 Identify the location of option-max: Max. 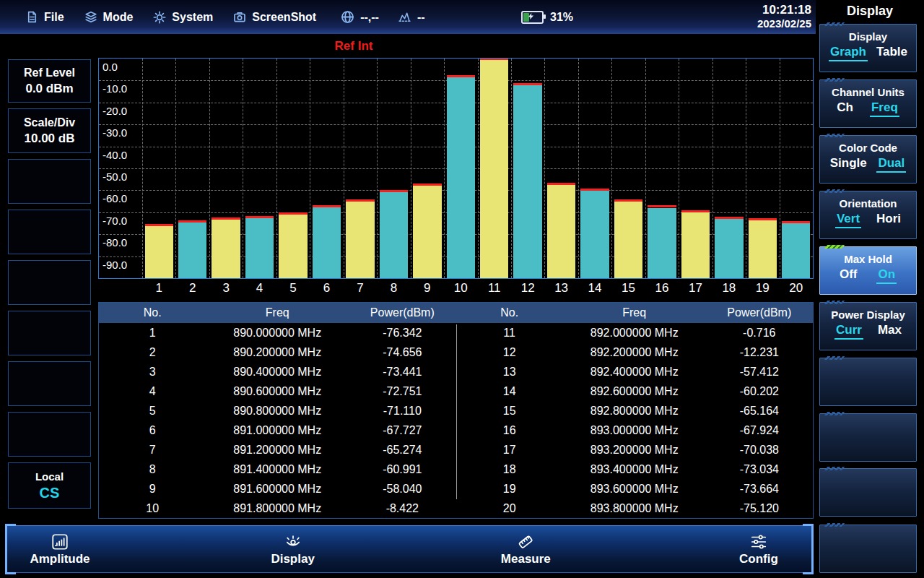
(889, 331).